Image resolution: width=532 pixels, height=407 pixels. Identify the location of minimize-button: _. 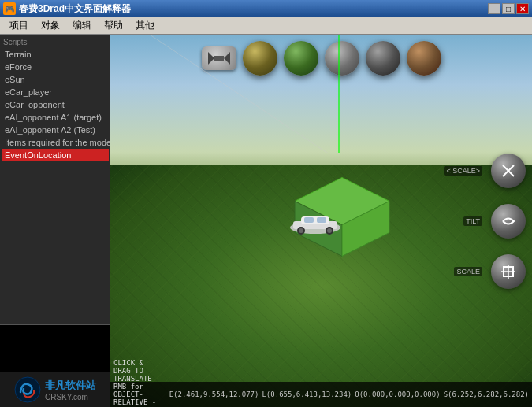
(494, 9).